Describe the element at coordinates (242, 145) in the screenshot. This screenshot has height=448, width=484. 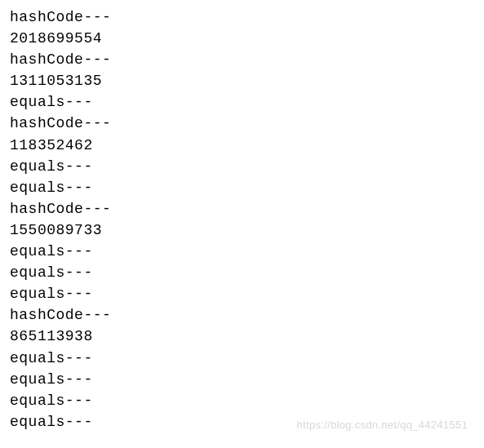
I see `log-line: 118352462` at that location.